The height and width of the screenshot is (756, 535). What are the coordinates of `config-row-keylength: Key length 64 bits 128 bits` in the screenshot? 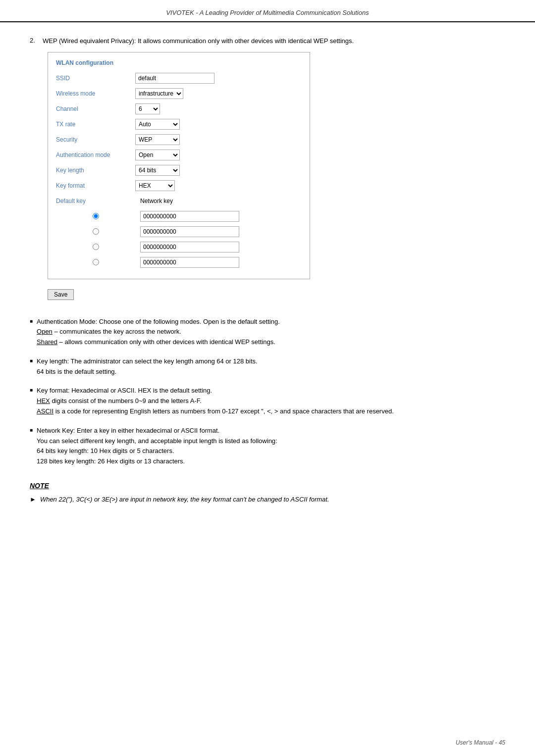 It's located at (179, 170).